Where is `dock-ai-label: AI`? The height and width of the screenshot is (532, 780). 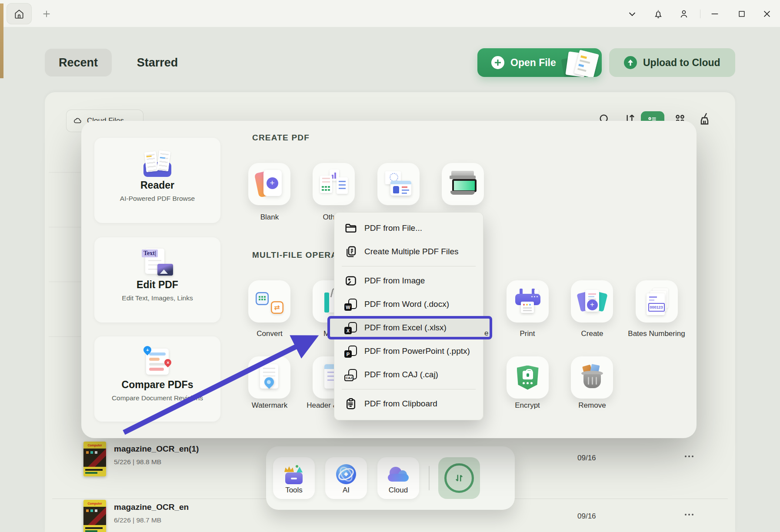 dock-ai-label: AI is located at coordinates (346, 490).